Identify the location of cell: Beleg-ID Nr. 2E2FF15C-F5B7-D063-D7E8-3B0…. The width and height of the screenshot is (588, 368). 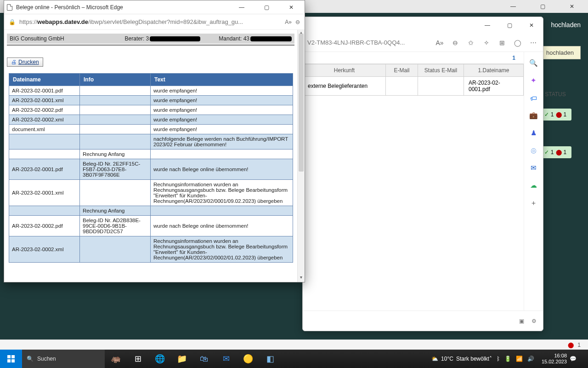
(115, 169).